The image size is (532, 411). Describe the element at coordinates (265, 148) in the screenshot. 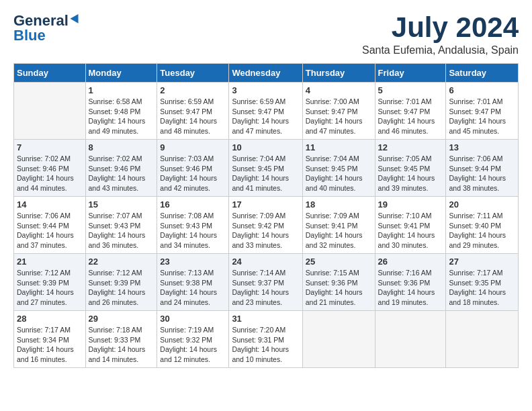

I see `day-number: 10` at that location.